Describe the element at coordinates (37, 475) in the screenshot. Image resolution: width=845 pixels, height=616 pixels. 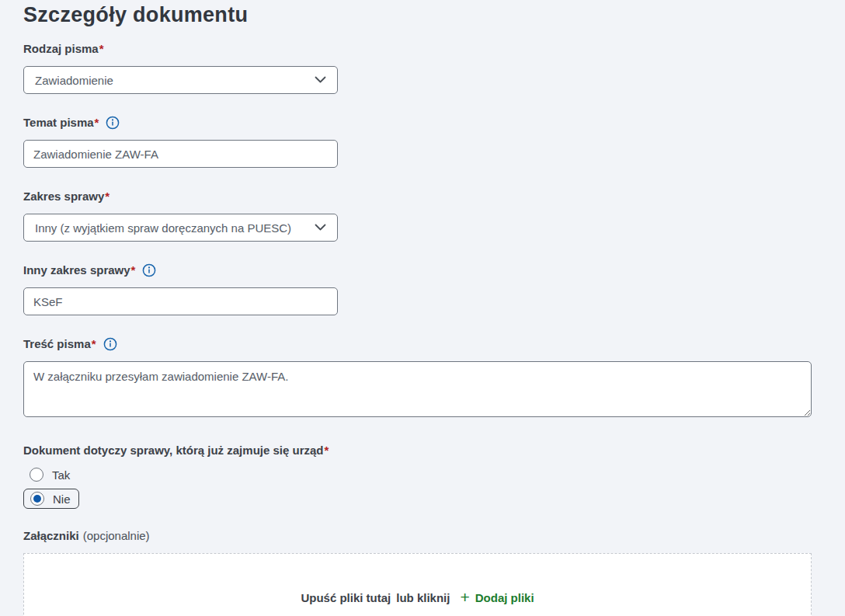
I see `radio-unselected-icon` at that location.